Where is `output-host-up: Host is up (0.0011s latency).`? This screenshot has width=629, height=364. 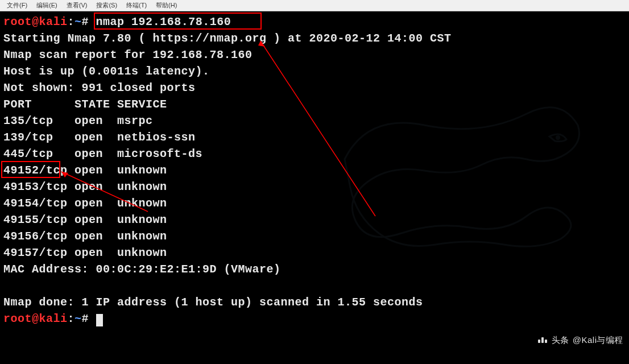 output-host-up: Host is up (0.0011s latency). is located at coordinates (314, 72).